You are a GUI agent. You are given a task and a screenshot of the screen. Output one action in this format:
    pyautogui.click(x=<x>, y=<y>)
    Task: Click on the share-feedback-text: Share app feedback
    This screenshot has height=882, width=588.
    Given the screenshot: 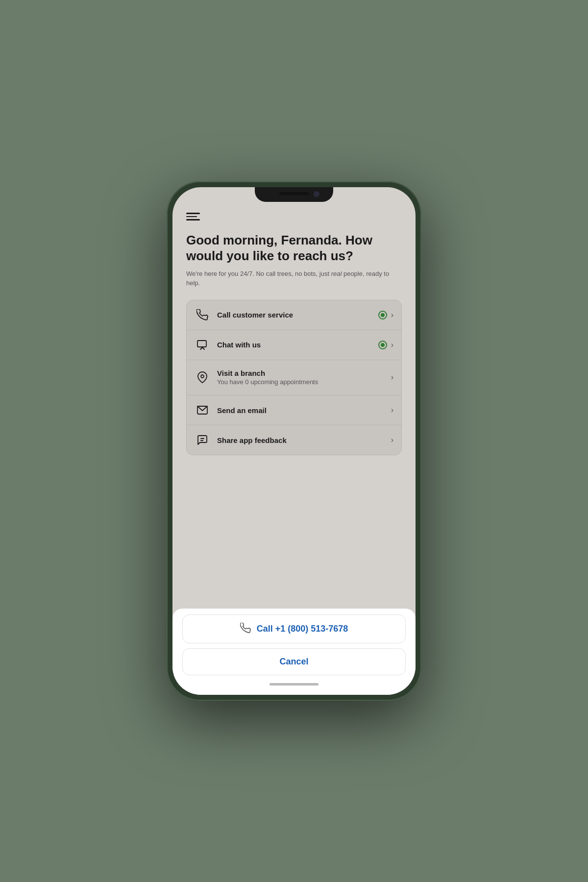 What is the action you would take?
    pyautogui.click(x=304, y=440)
    